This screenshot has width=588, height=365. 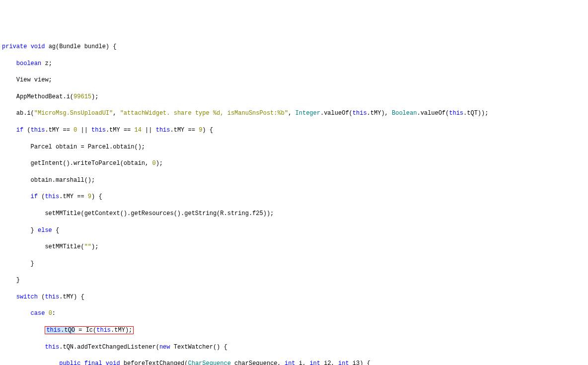 I want to click on highlighted-assignment: this.tQO = Ic(this.tMY);, so click(x=89, y=330).